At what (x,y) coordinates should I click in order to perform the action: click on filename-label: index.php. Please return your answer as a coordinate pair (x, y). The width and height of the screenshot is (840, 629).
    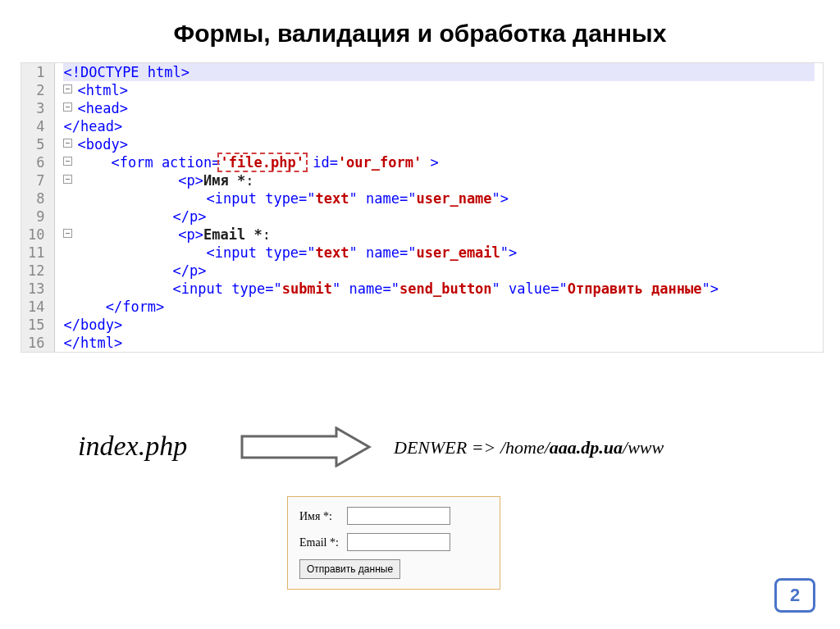
    Looking at the image, I should click on (133, 446).